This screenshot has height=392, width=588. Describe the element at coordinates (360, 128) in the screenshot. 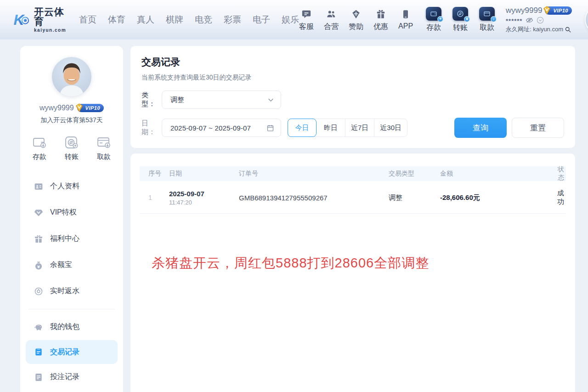

I see `quick-date-7days: 近7日` at that location.